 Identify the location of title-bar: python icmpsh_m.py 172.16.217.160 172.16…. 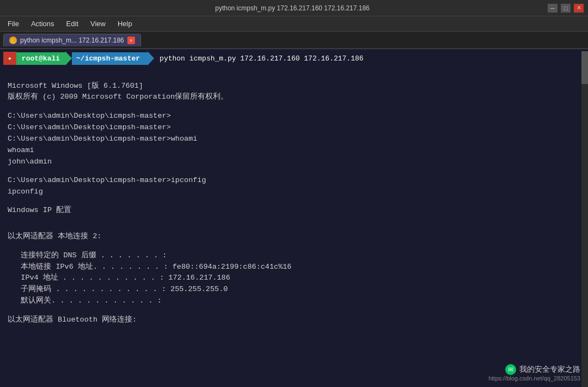
(294, 8).